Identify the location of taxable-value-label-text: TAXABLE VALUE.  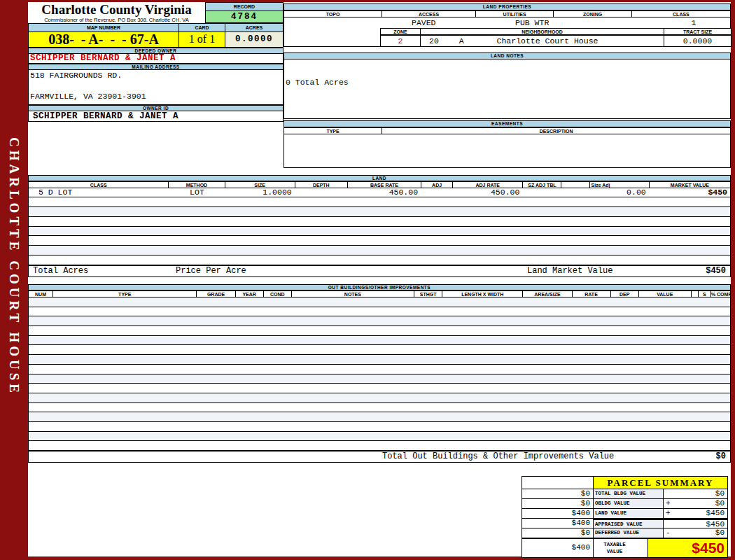
(615, 548).